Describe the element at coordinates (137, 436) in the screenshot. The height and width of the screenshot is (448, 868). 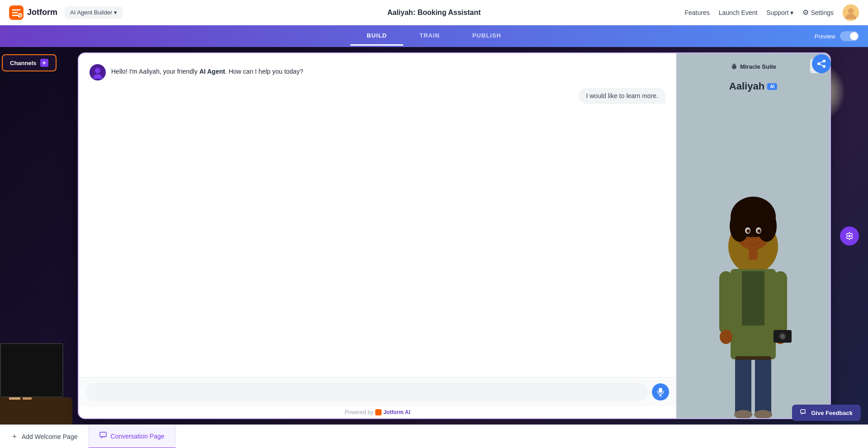
I see `conversation-label: Conversation Page` at that location.